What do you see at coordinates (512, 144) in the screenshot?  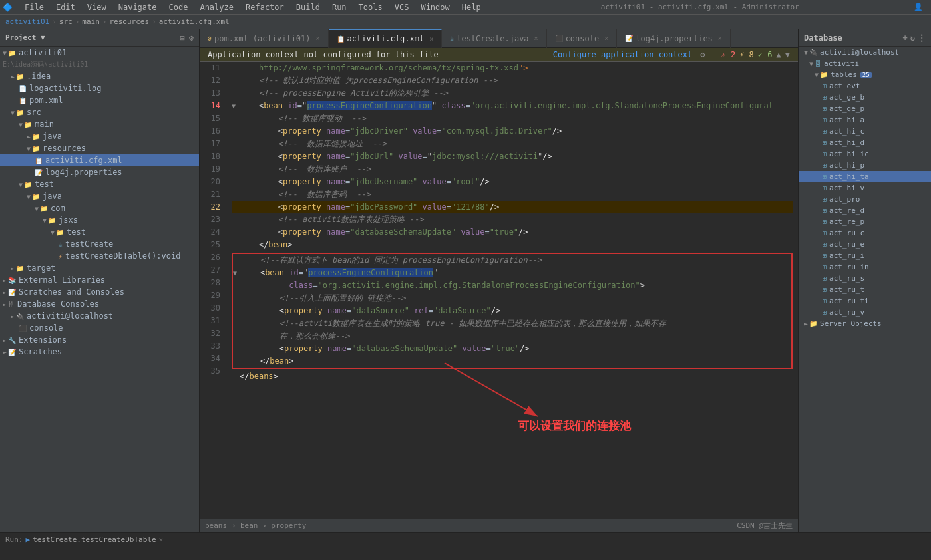 I see `code-line-17: <!-- 数据库链接地址 -->` at bounding box center [512, 144].